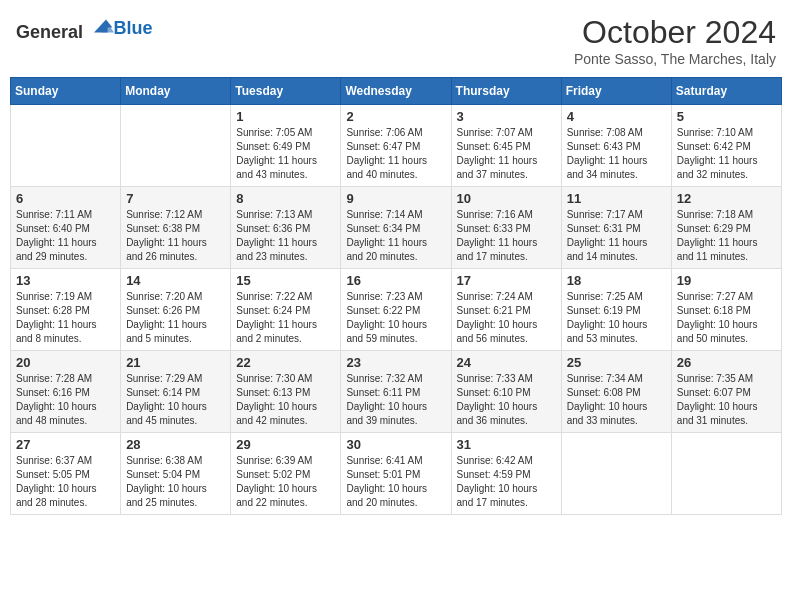 The height and width of the screenshot is (612, 792). What do you see at coordinates (506, 198) in the screenshot?
I see `day-number: 10` at bounding box center [506, 198].